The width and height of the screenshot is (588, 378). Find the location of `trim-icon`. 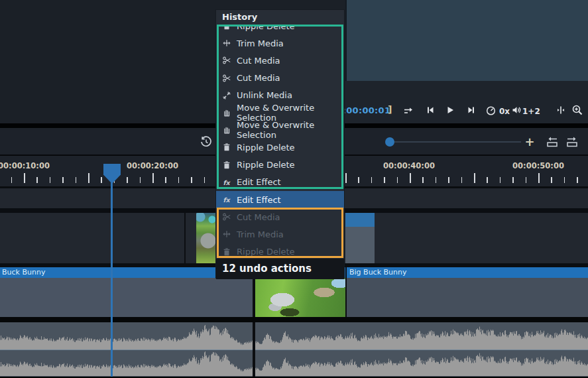

trim-icon is located at coordinates (227, 44).